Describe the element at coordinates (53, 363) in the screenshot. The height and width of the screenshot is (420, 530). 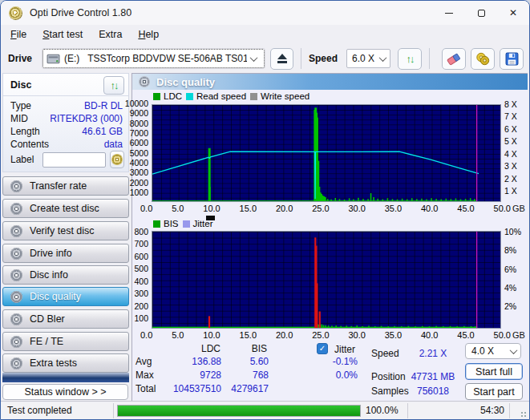
I see `sidebar-item-label: Extra tests` at that location.